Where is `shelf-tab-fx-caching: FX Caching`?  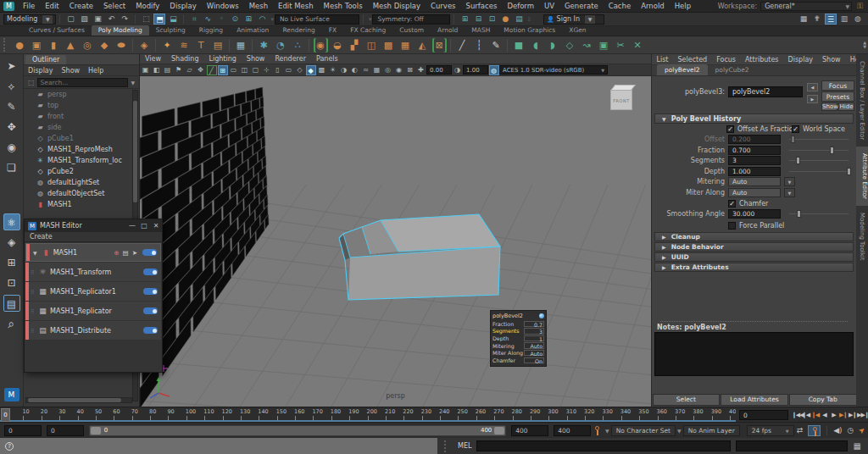
shelf-tab-fx-caching: FX Caching is located at coordinates (368, 30).